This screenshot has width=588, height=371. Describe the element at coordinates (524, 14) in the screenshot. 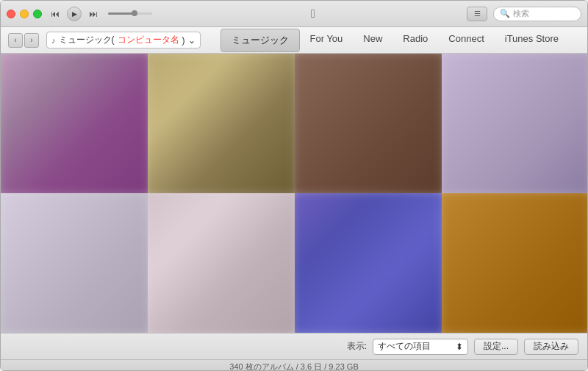

I see `title-right: ☰ 🔍 検索` at that location.